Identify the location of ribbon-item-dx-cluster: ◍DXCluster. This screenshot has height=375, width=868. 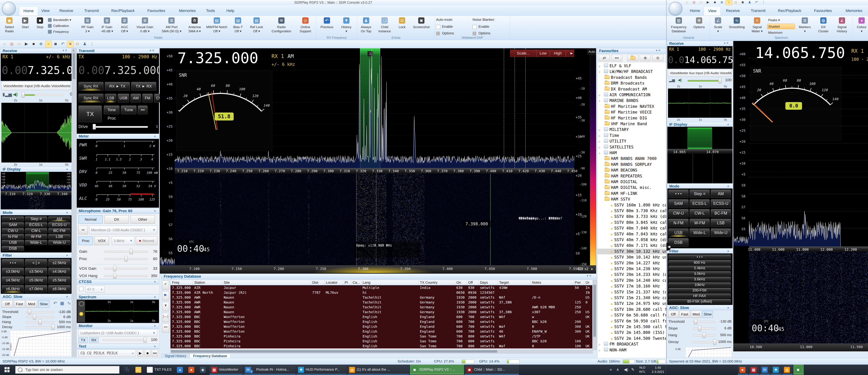
(824, 28).